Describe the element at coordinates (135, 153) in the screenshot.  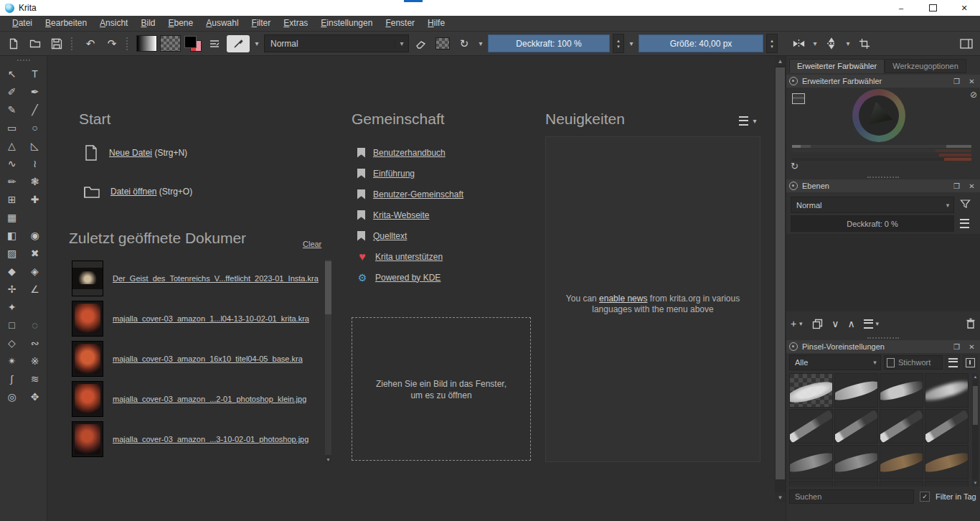
I see `new-file-button: Neue Datei (Strg+N)` at that location.